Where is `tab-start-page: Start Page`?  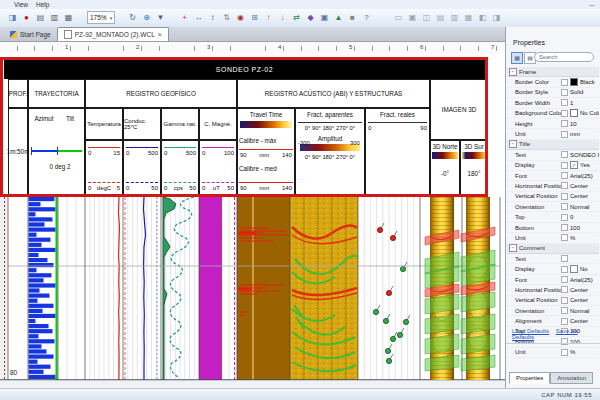
tab-start-page: Start Page is located at coordinates (30, 34).